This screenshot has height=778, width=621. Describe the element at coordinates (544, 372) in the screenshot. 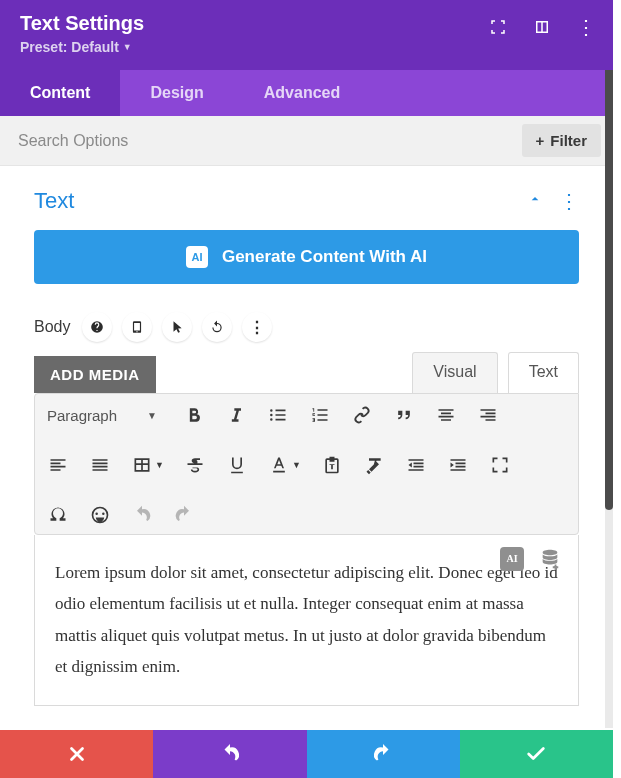

I see `editor-tab-text: Text` at that location.